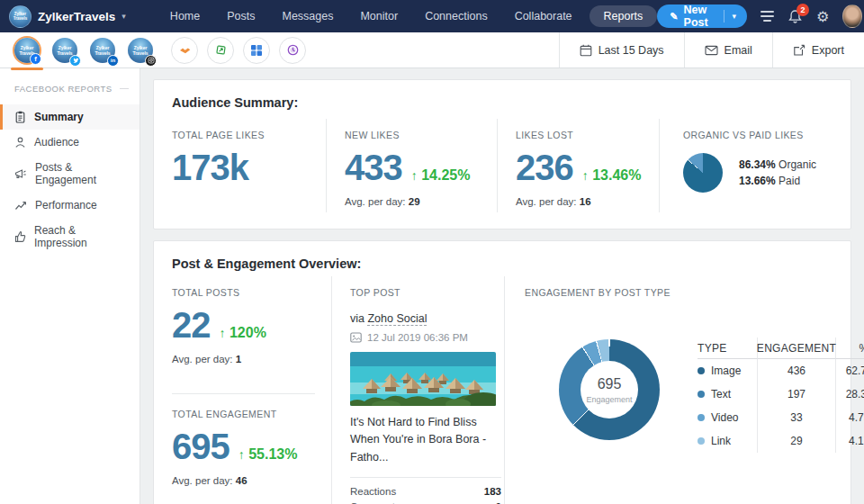  Describe the element at coordinates (735, 16) in the screenshot. I see `new-post-dropdown-caret: ▾` at that location.